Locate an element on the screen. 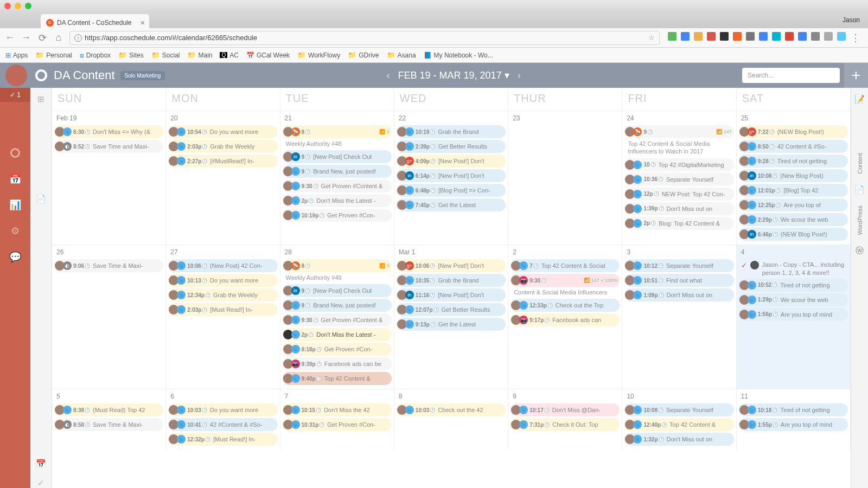 The width and height of the screenshot is (868, 488). calendar-event: 🐦2p🕐Don't Miss the Latest - is located at coordinates (337, 335).